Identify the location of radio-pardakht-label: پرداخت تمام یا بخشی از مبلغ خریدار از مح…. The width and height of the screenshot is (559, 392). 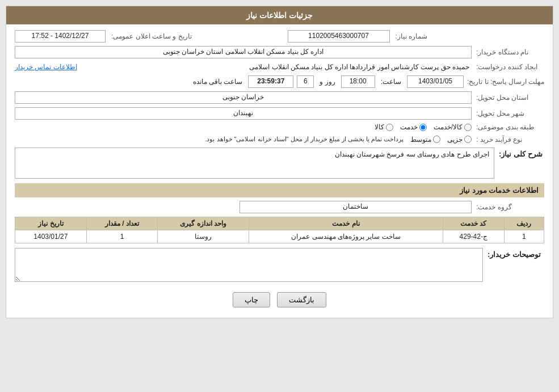
(210, 140).